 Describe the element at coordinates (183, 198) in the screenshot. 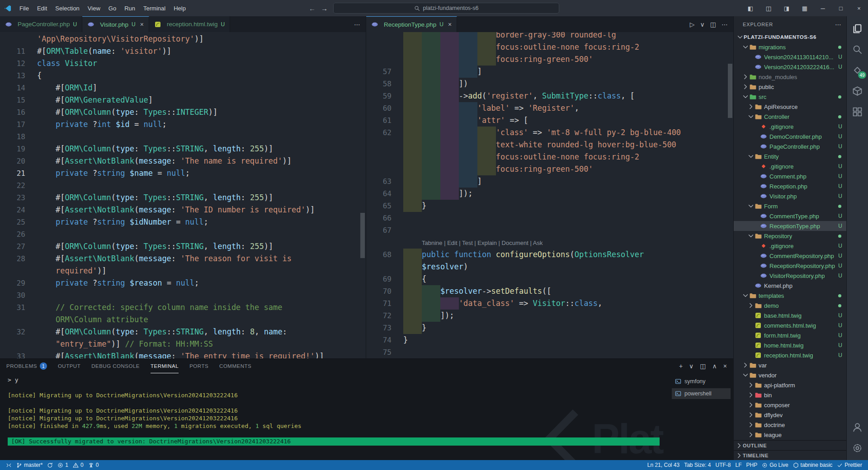

I see `code-line: 23 #[ORM\Column(type: Types::STRING, len…` at that location.